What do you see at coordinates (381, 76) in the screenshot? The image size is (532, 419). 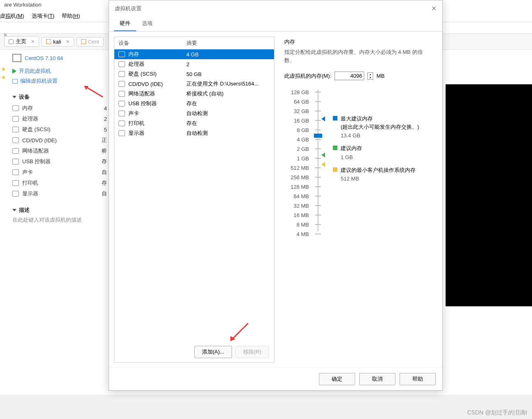 I see `memory-unit: MB` at bounding box center [381, 76].